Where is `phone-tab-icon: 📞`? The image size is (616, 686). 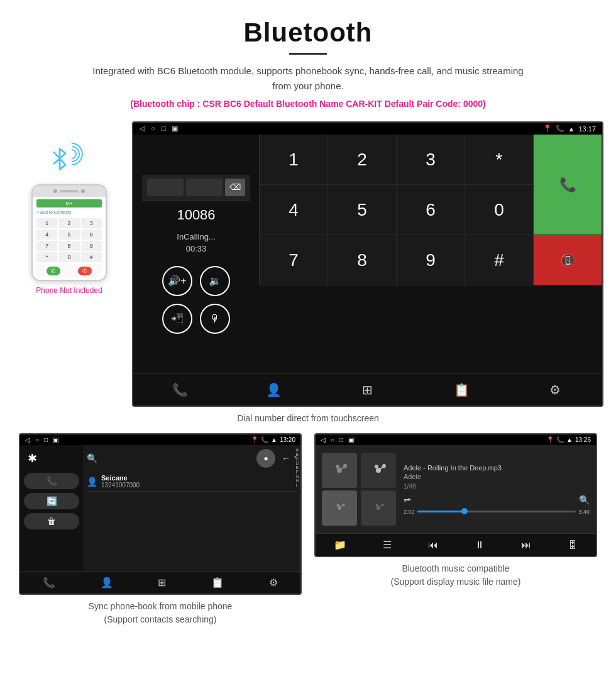 phone-tab-icon: 📞 is located at coordinates (180, 390).